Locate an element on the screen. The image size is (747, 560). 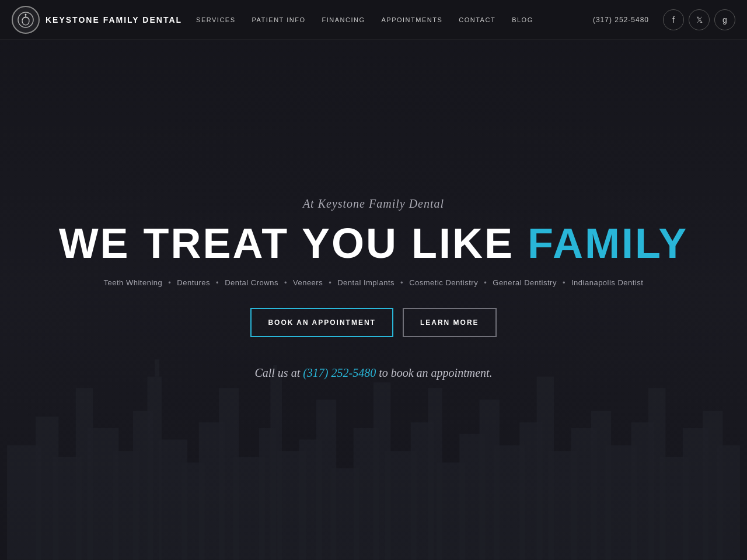
service-dental-implants: Dental Implants is located at coordinates (366, 282).